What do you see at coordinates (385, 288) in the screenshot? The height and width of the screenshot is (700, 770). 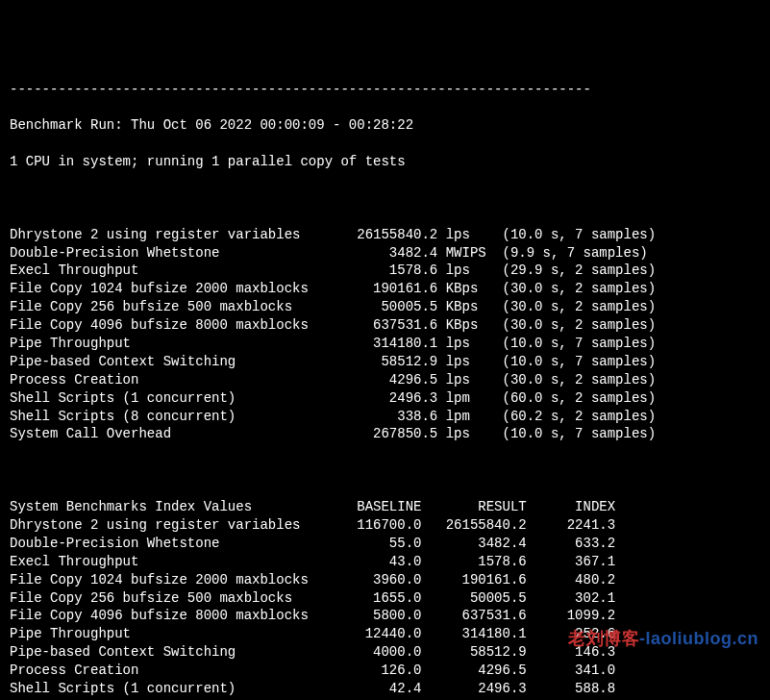 I see `result-row: File Copy 1024 bufsize 2000 maxblocks 19…` at bounding box center [385, 288].